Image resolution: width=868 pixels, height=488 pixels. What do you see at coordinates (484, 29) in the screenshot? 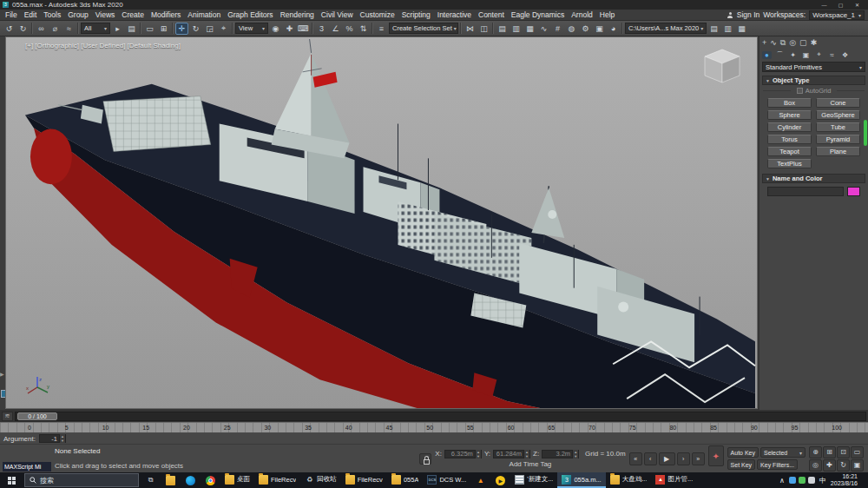
I see `align-button: ◫` at bounding box center [484, 29].